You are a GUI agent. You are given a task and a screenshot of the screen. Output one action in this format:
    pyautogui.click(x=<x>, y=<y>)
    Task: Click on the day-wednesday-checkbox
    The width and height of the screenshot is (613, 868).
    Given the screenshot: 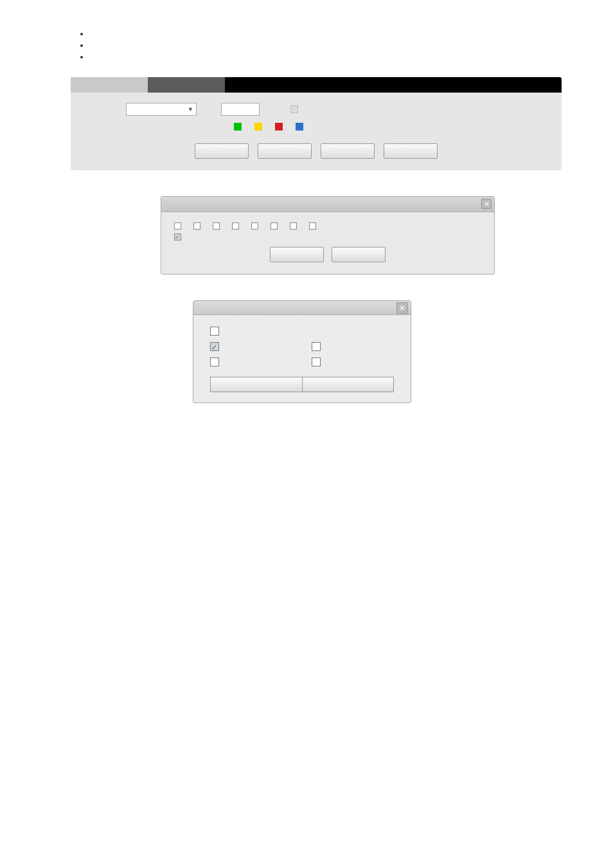 What is the action you would take?
    pyautogui.click(x=254, y=226)
    